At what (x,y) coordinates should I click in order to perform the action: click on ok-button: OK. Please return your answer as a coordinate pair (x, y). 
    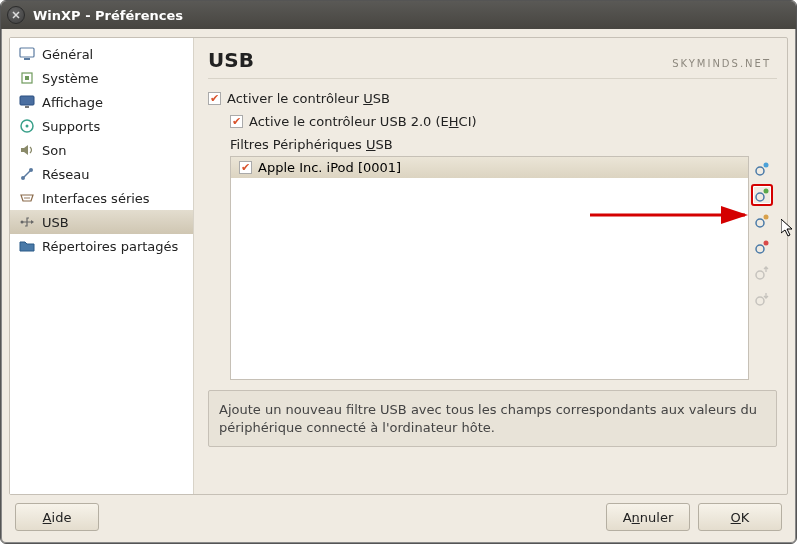
    Looking at the image, I should click on (740, 517).